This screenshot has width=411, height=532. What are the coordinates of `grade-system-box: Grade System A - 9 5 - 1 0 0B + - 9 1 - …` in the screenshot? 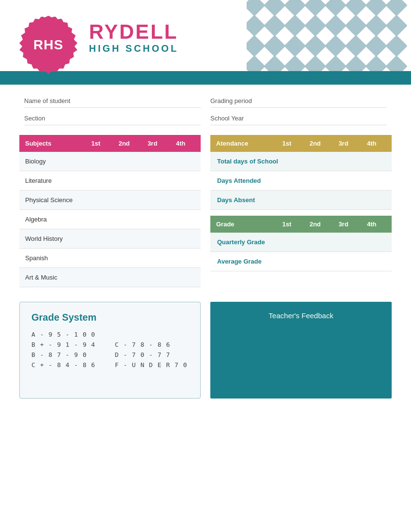 It's located at (110, 350).